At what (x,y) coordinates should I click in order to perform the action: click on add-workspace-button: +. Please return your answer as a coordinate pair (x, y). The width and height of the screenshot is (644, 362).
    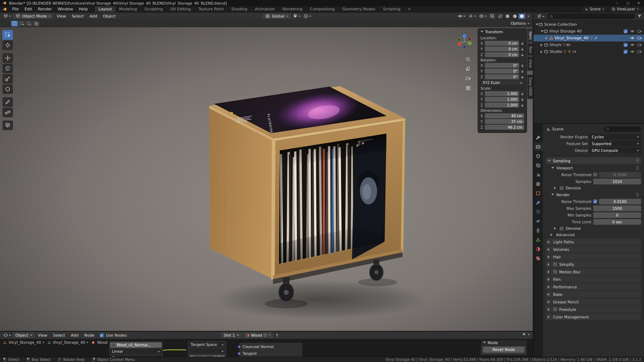
    Looking at the image, I should click on (409, 9).